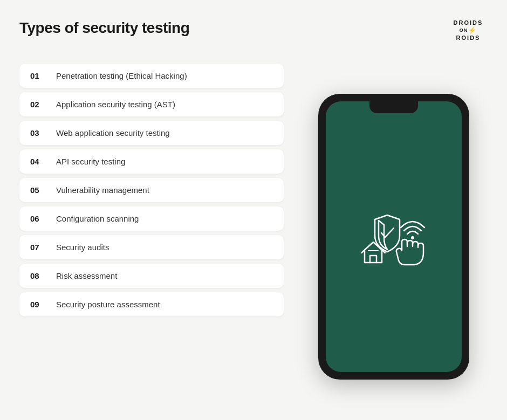 The image size is (507, 420). I want to click on item-number: 04, so click(38, 162).